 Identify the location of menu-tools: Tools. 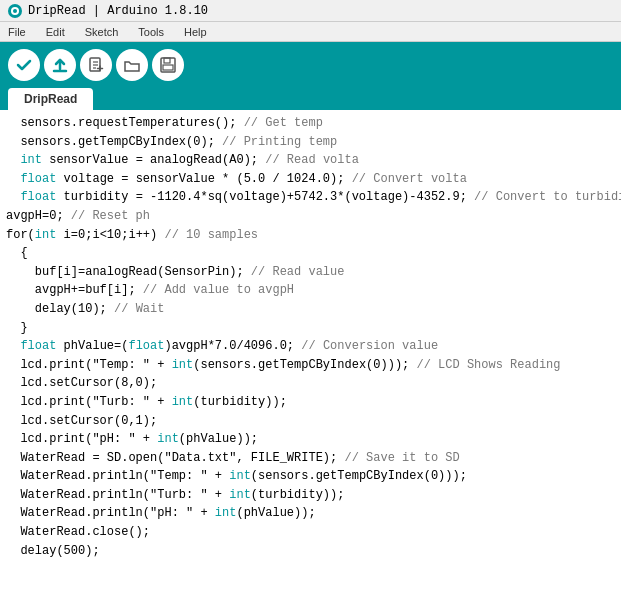
(151, 32).